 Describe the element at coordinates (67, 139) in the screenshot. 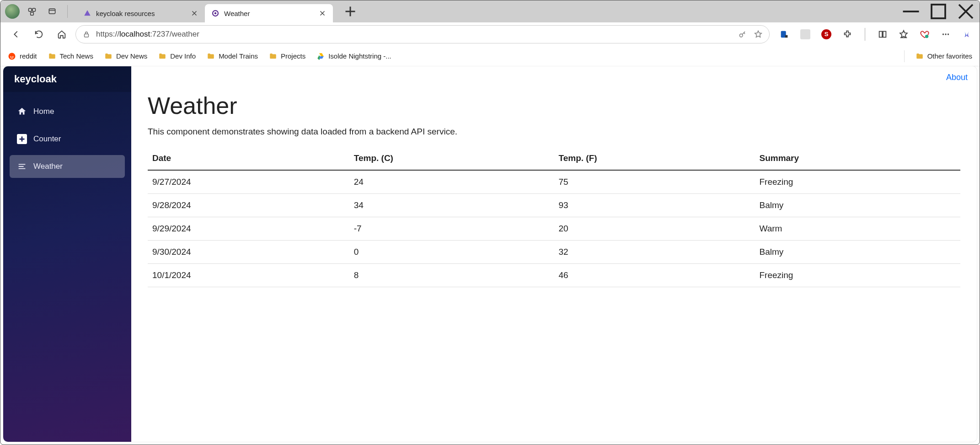

I see `sidebar-item-counter: Counter` at that location.